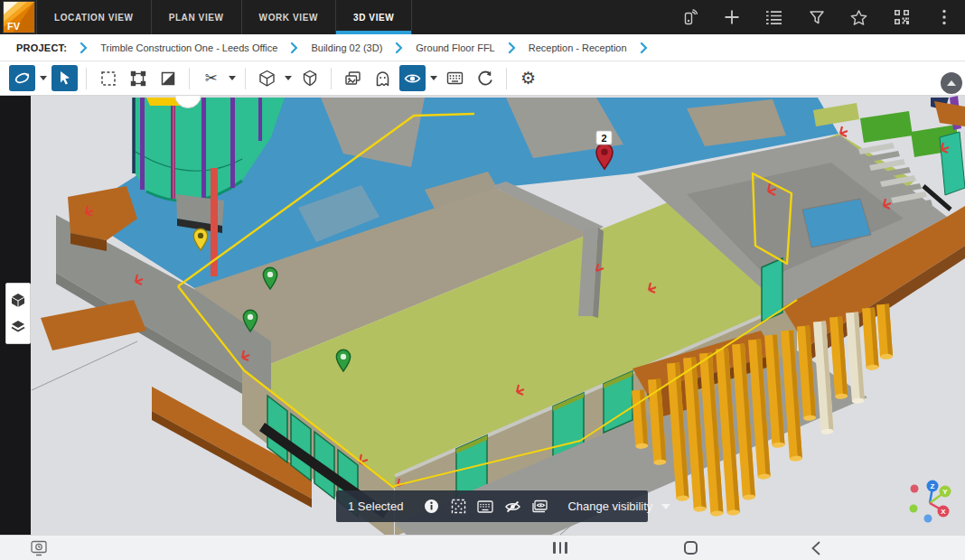  What do you see at coordinates (108, 78) in the screenshot?
I see `marquee-select-icon` at bounding box center [108, 78].